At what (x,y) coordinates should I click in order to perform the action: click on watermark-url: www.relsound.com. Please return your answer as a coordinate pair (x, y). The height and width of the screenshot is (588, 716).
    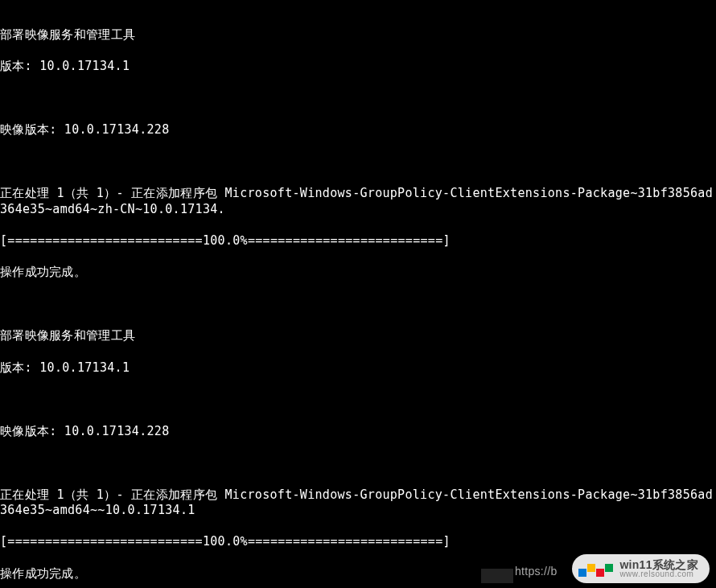
    Looking at the image, I should click on (659, 574).